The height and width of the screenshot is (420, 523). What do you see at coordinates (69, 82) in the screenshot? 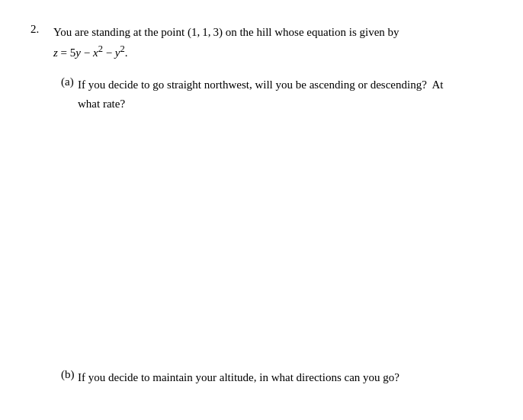
I see `sub-part-a-letter: (a)` at bounding box center [69, 82].